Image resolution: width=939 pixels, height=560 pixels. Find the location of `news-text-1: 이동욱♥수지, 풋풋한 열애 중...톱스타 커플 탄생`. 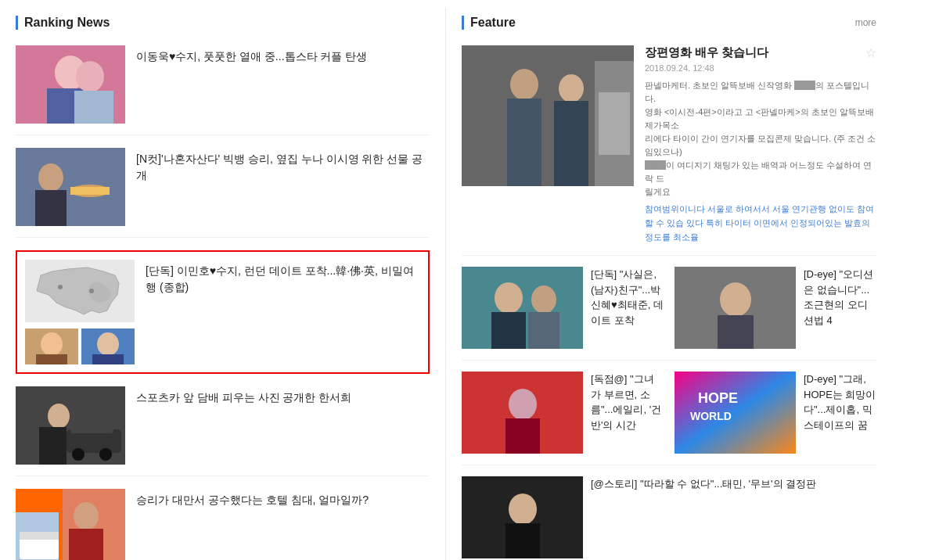

news-text-1: 이동욱♥수지, 풋풋한 열애 중...톱스타 커플 탄생 is located at coordinates (283, 55).